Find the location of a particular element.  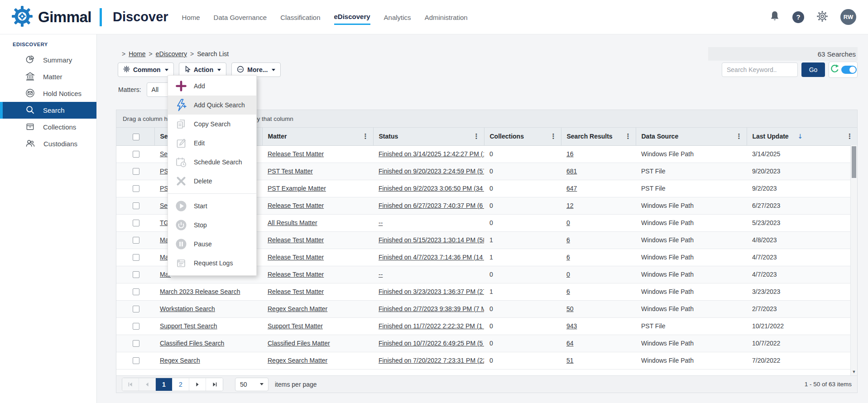

menu-item-copy-search: Copy Search is located at coordinates (212, 124).